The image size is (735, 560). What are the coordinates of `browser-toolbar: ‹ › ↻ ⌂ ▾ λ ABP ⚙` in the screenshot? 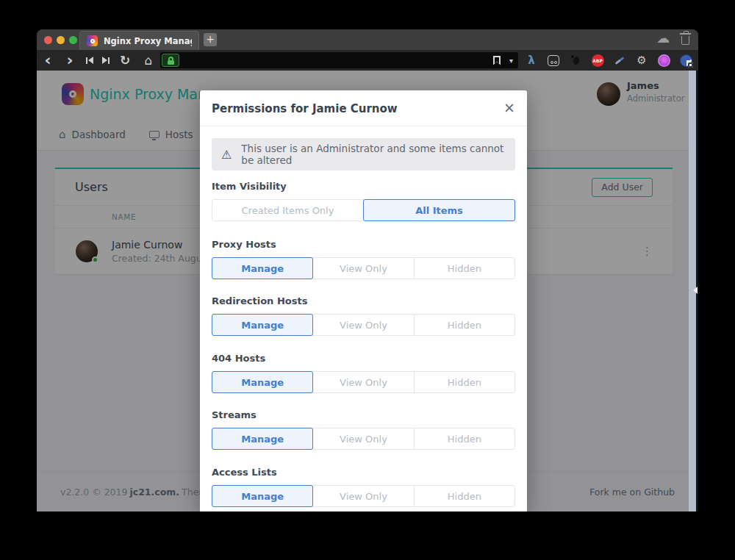 It's located at (368, 60).